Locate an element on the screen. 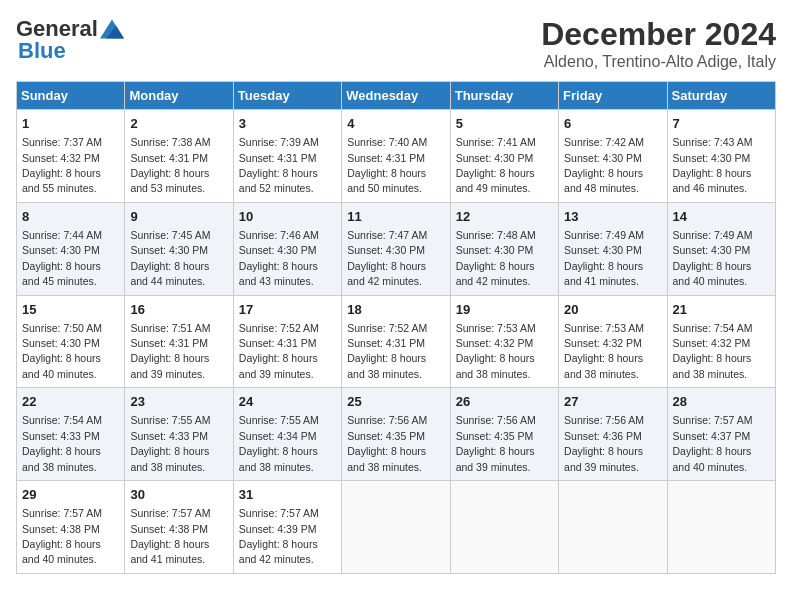  day-number: 18 is located at coordinates (396, 310).